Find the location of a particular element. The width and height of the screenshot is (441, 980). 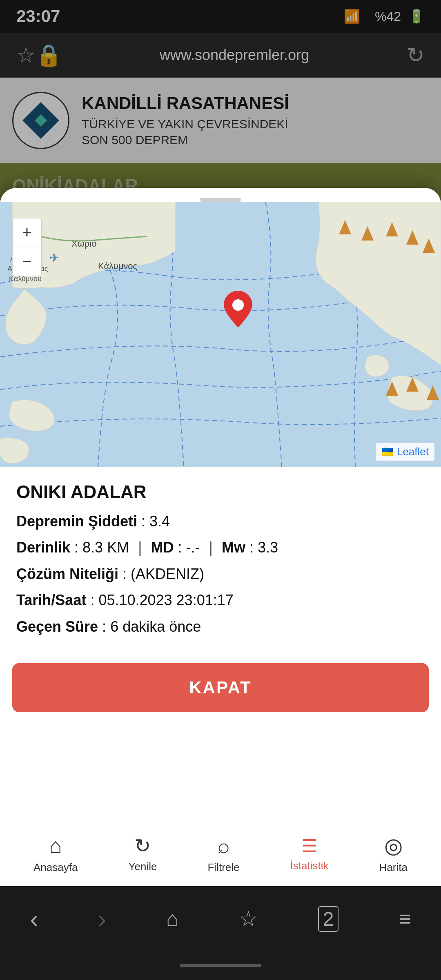

android-nav: ‹ › ⌂ ☆ 2 ≡ is located at coordinates (220, 919).